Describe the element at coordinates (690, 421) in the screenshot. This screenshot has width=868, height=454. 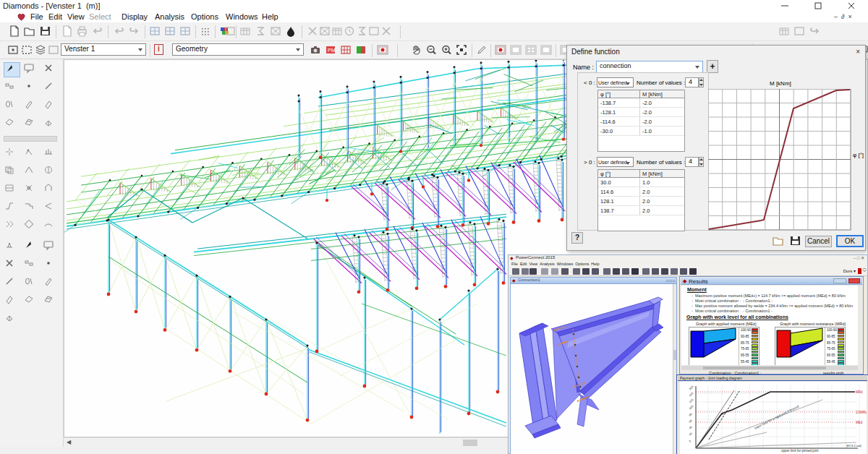
I see `svg-text: 60` at that location.